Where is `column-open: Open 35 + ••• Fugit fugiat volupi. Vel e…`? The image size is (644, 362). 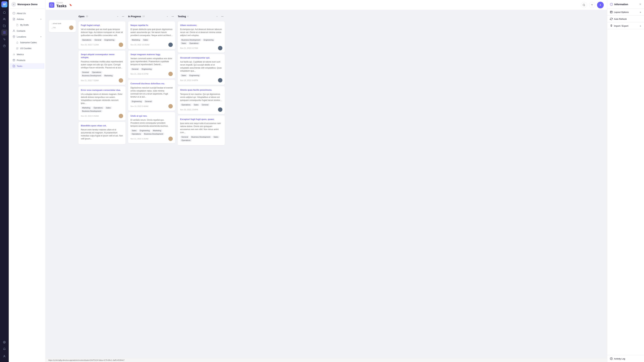
column-open: Open 35 + ••• Fugit fugiat volupi. Vel e… is located at coordinates (102, 184).